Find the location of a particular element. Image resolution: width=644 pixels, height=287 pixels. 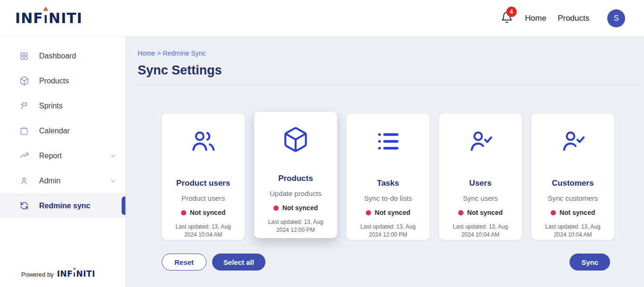

sync-card-product-users: Product users Product users Not synced L… is located at coordinates (203, 177).